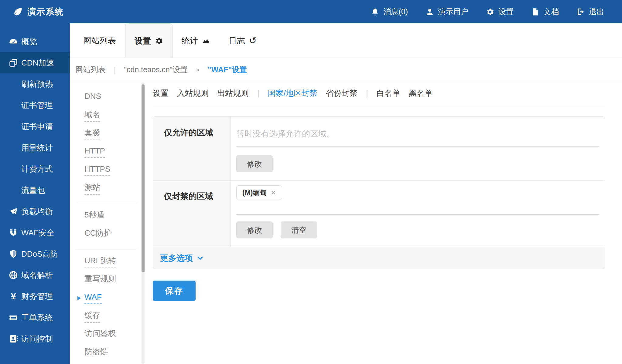 The image size is (622, 364). Describe the element at coordinates (18, 12) in the screenshot. I see `leaf-icon` at that location.